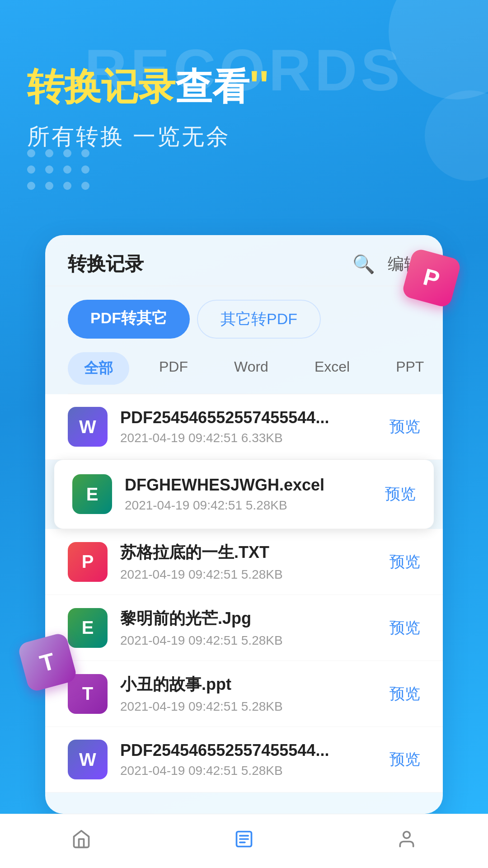  What do you see at coordinates (148, 86) in the screenshot?
I see `hero-title: 转换记录查看''` at bounding box center [148, 86].